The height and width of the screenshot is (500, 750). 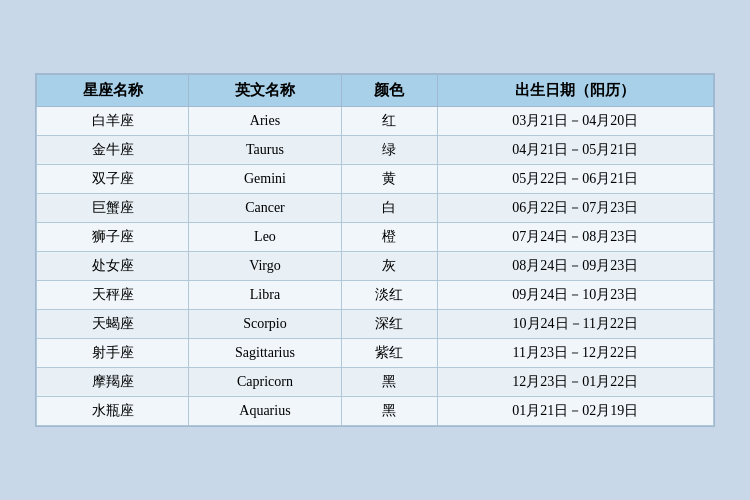 I want to click on cell-dates: 07月24日－08月23日, so click(x=575, y=238).